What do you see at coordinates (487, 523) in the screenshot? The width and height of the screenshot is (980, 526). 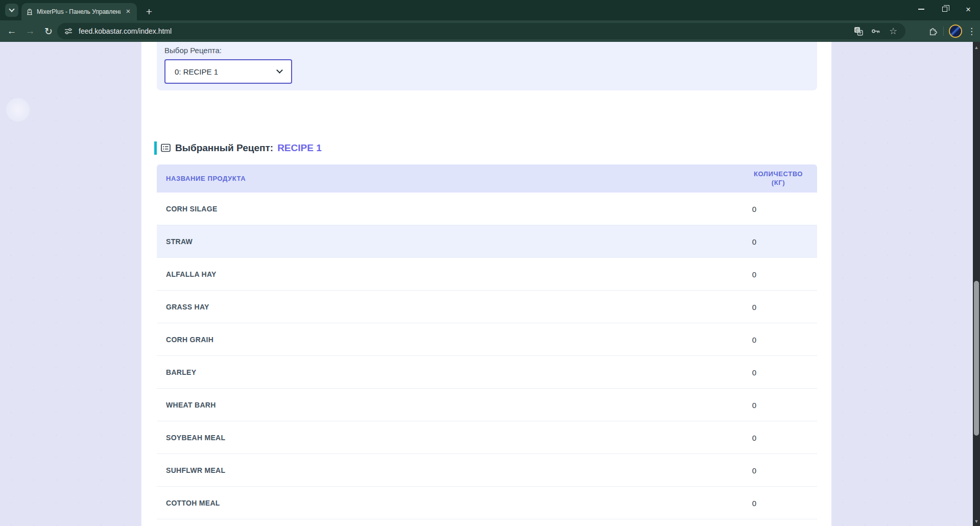 I see `table-row: DDGS0` at bounding box center [487, 523].